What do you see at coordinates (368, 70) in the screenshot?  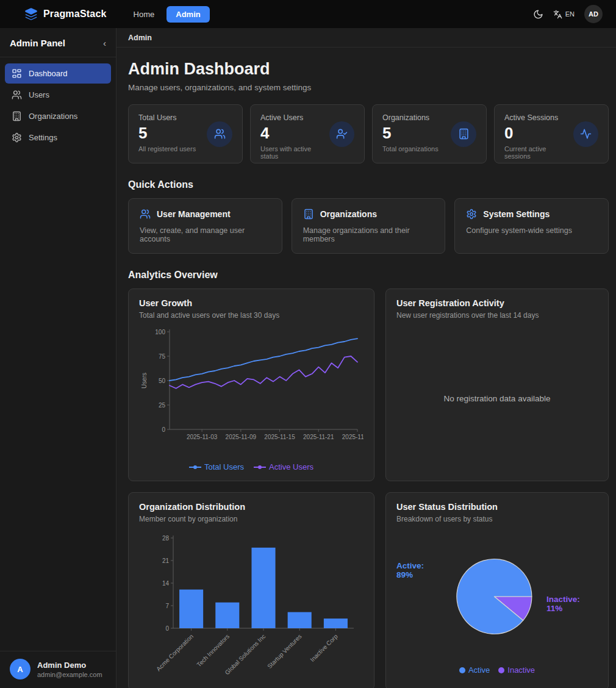 I see `page-title: Admin Dashboard` at bounding box center [368, 70].